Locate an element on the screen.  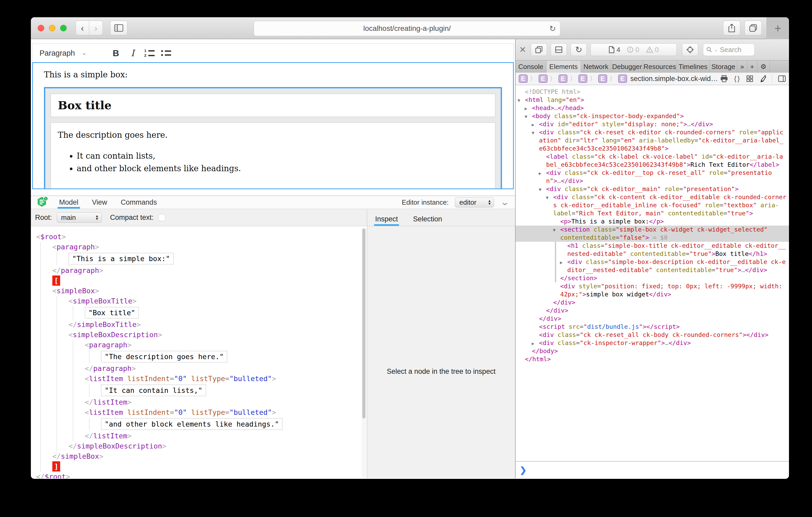
devtools-tab-timelines: Timelines is located at coordinates (693, 67).